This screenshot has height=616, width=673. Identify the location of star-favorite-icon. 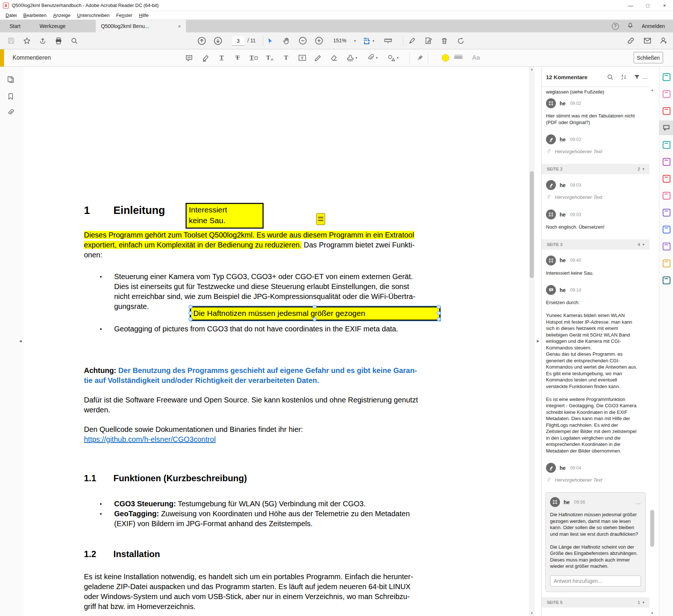
(27, 41).